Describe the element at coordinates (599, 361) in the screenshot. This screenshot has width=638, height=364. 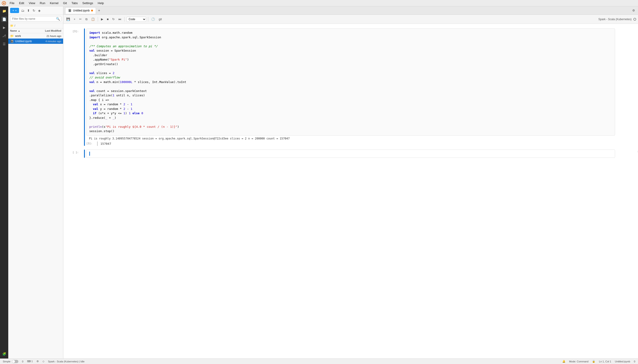
I see `status-right: 🔔 Mode: Command 🔒 Ln 1, Col 1 Untitled.i…` at that location.